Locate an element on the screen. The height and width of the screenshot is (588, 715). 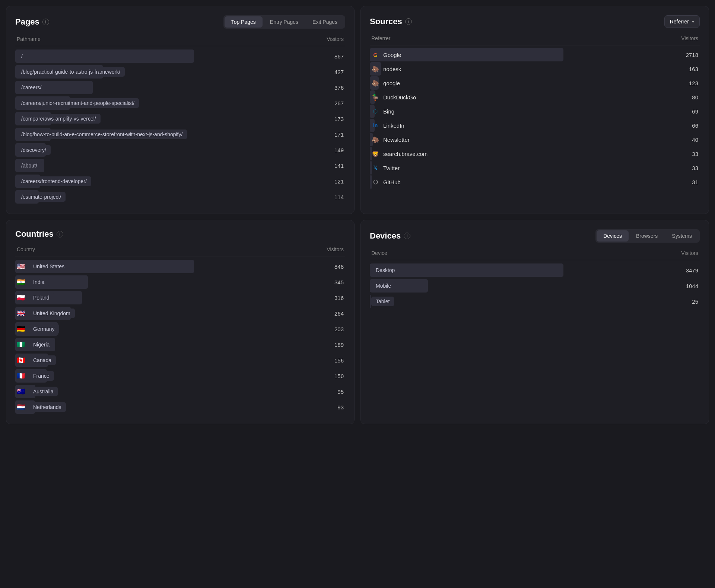
tab-browsers: Browsers is located at coordinates (647, 236).